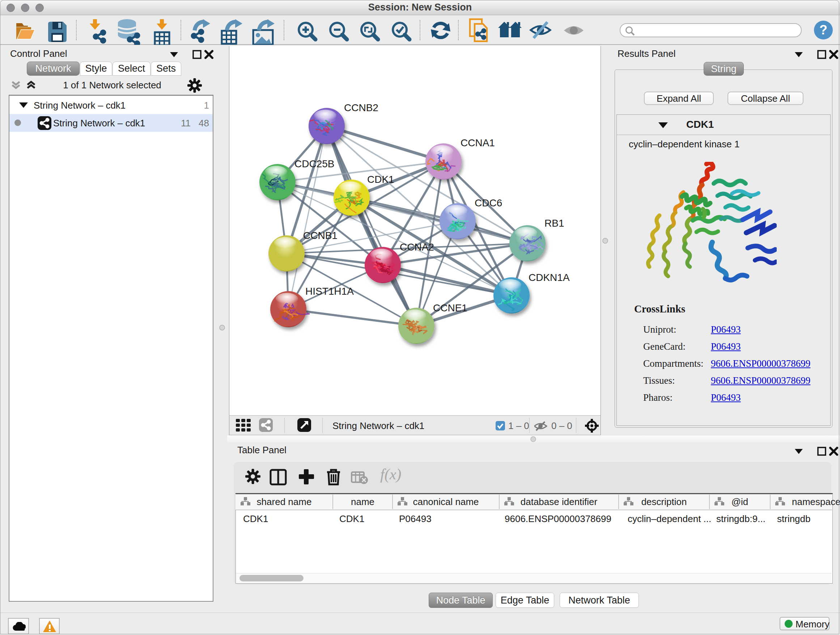  What do you see at coordinates (330, 291) in the screenshot?
I see `svg-text: HIST1H1A` at bounding box center [330, 291].